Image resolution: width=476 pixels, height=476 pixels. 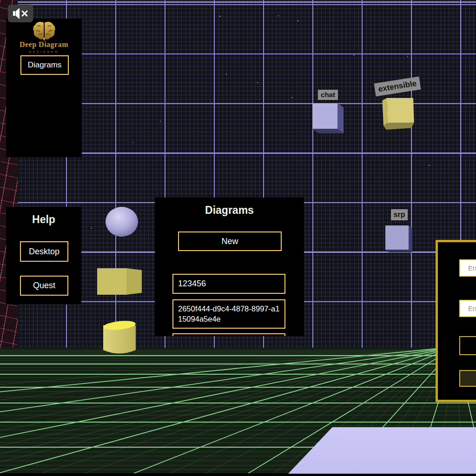 What do you see at coordinates (230, 241) in the screenshot?
I see `new-diagram-button: New` at bounding box center [230, 241].